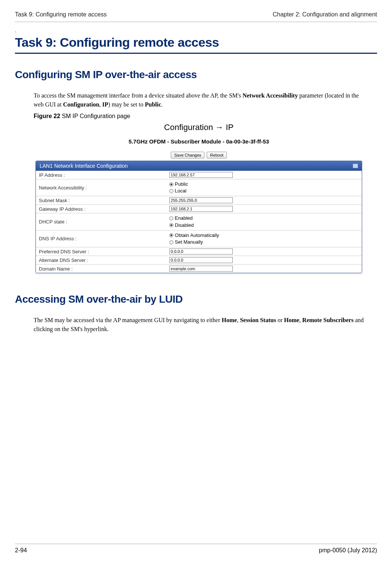  What do you see at coordinates (199, 141) in the screenshot?
I see `figure-subtitle: 5.7GHz OFDM - Subscriber Module - 0a-00-…` at bounding box center [199, 141].